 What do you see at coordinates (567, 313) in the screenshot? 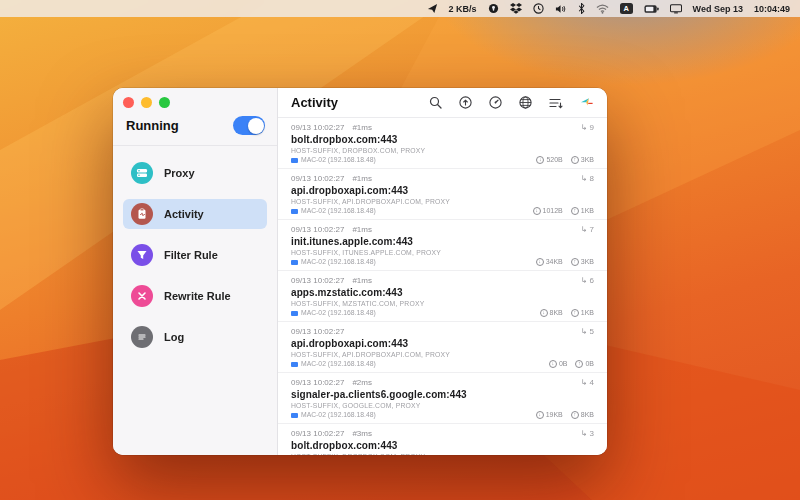
I see `row-stats: ↓8KB ↑1KB` at bounding box center [567, 313].